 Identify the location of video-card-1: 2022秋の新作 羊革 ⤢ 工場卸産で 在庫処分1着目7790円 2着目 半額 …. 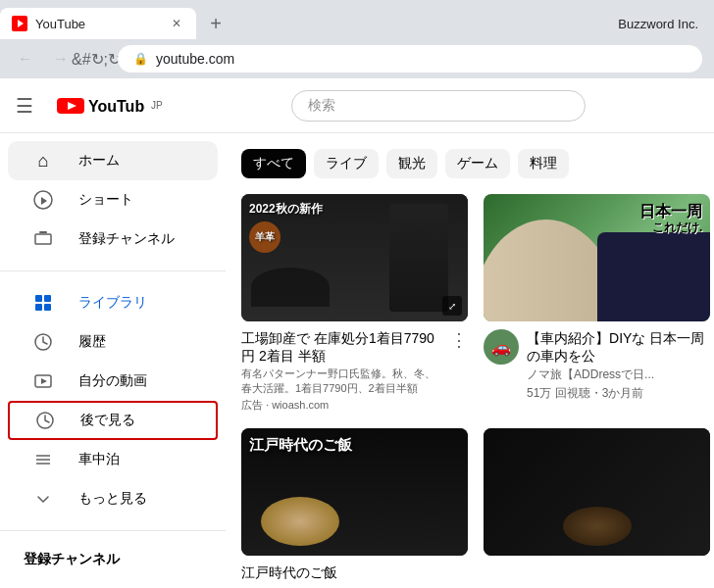
(355, 304).